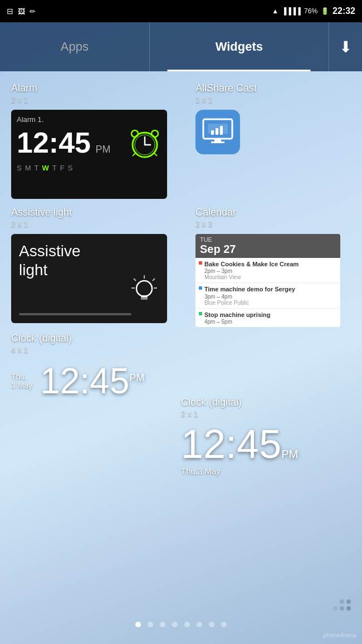 This screenshot has width=362, height=644. Describe the element at coordinates (266, 402) in the screenshot. I see `clock2x1-title: Clock (digital)` at that location.